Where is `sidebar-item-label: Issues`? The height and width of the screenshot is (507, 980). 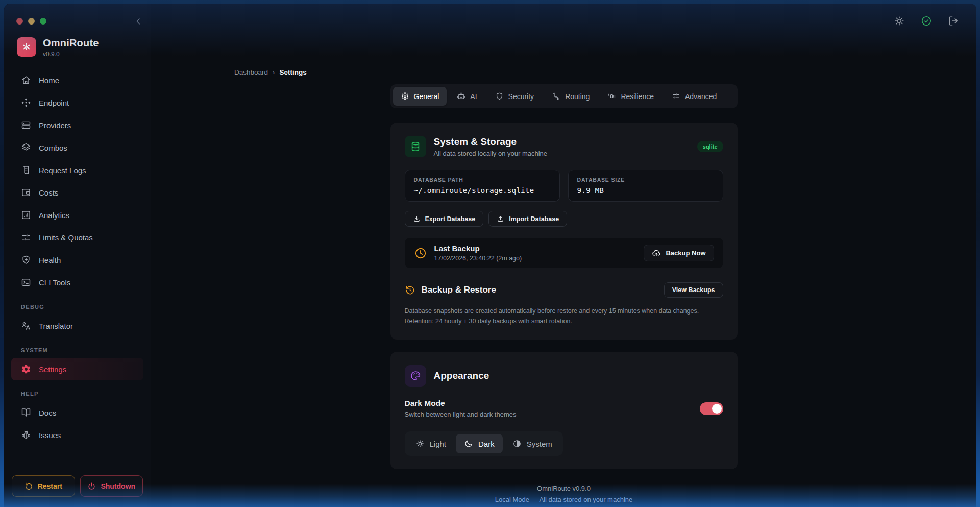
sidebar-item-label: Issues is located at coordinates (50, 435).